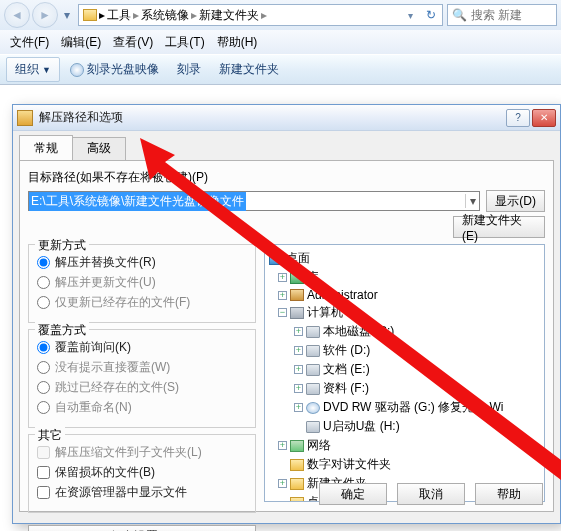 The width and height of the screenshot is (561, 531). Describe the element at coordinates (472, 201) in the screenshot. I see `path-dropdown-icon: ▾` at that location.